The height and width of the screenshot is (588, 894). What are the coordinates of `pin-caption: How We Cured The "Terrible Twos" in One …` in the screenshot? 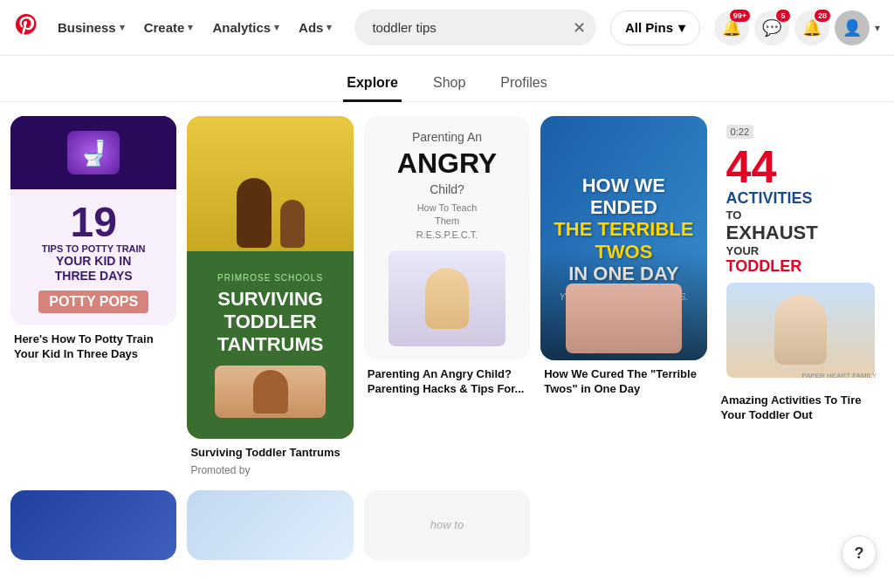 It's located at (623, 380).